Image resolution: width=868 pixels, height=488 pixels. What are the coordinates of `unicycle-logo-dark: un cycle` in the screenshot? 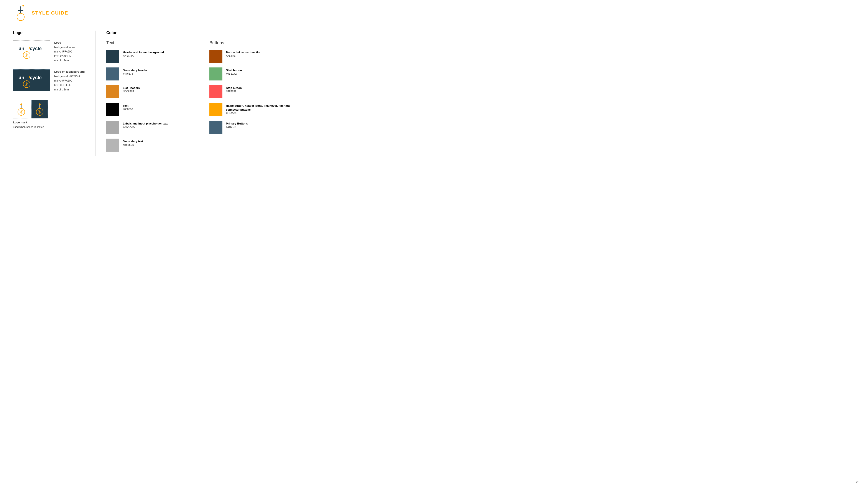 It's located at (31, 80).